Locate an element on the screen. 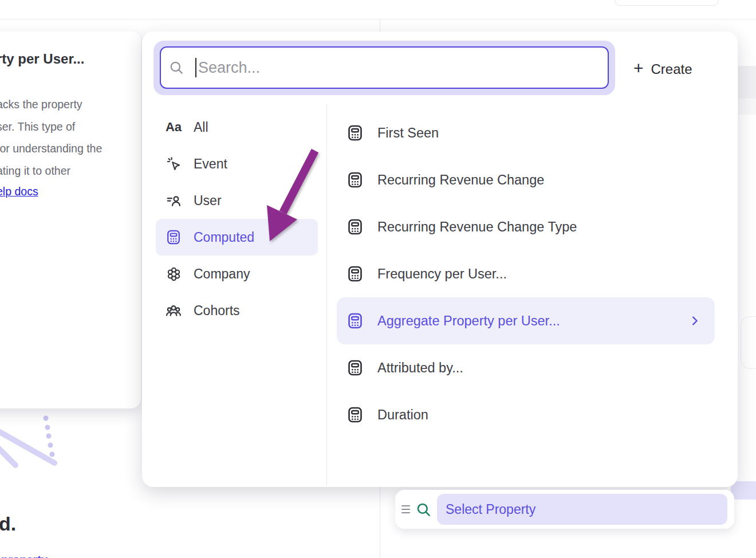 Image resolution: width=756 pixels, height=558 pixels. property-search-icon is located at coordinates (424, 510).